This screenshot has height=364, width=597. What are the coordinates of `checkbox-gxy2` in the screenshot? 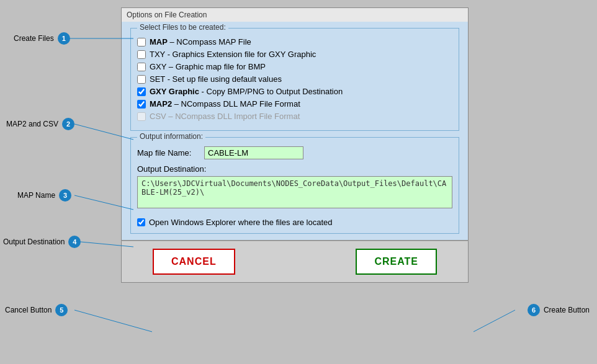 It's located at (141, 92).